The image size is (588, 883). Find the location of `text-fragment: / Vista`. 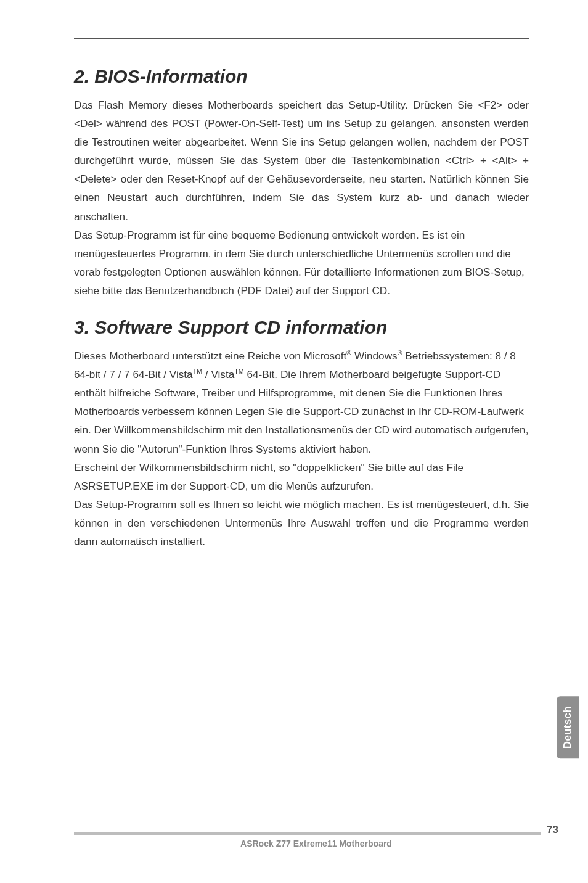

text-fragment: / Vista is located at coordinates (218, 374).